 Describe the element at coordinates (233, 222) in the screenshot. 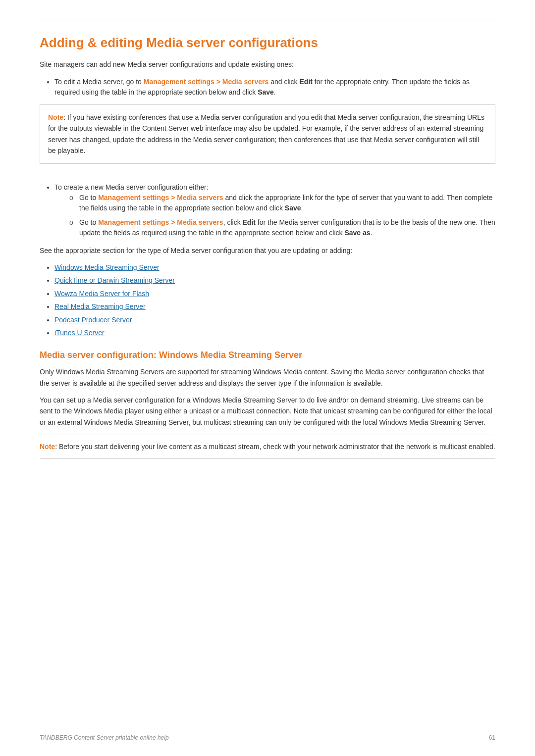

I see `circle-2-after1: , click` at that location.